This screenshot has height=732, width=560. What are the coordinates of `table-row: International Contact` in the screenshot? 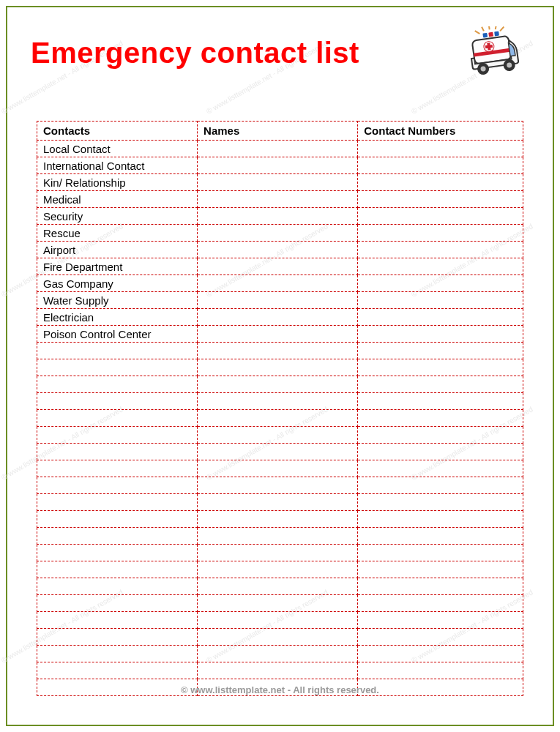 It's located at (280, 165).